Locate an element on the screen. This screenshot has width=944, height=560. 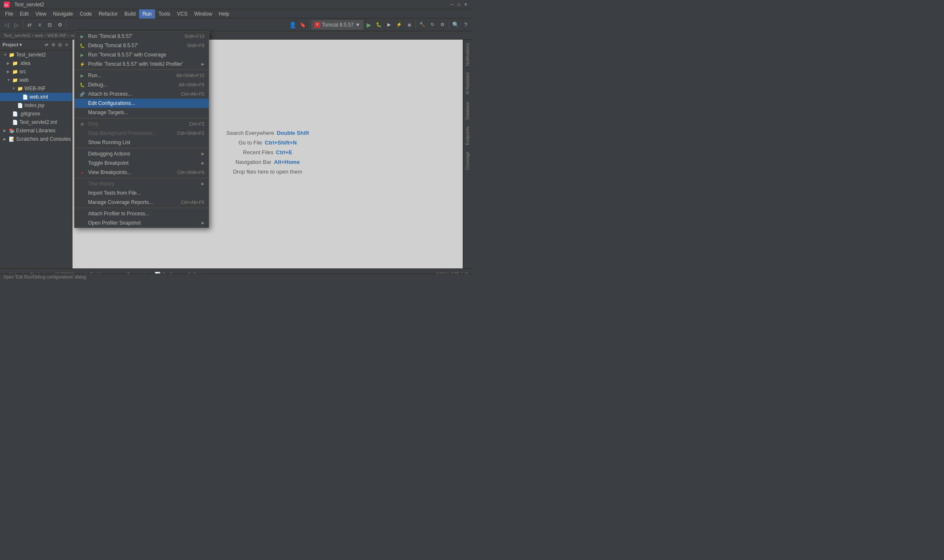
right-tab-endpoints: Endpoints is located at coordinates (468, 136).